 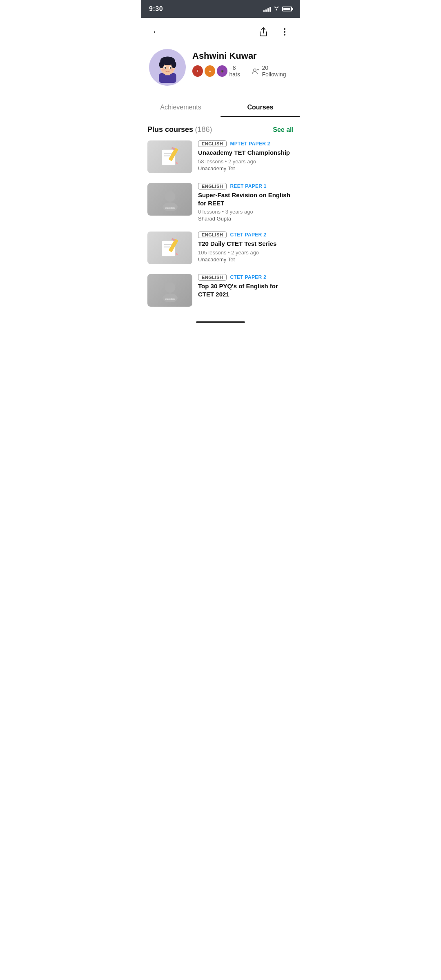 I want to click on hats-count: +8 hats, so click(x=238, y=71).